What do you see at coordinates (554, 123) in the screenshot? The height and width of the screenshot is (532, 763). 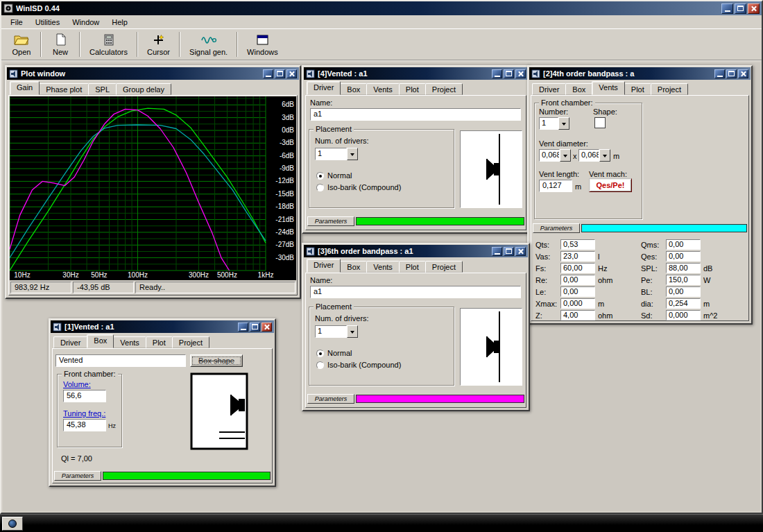 I see `number-dropdown: 1` at bounding box center [554, 123].